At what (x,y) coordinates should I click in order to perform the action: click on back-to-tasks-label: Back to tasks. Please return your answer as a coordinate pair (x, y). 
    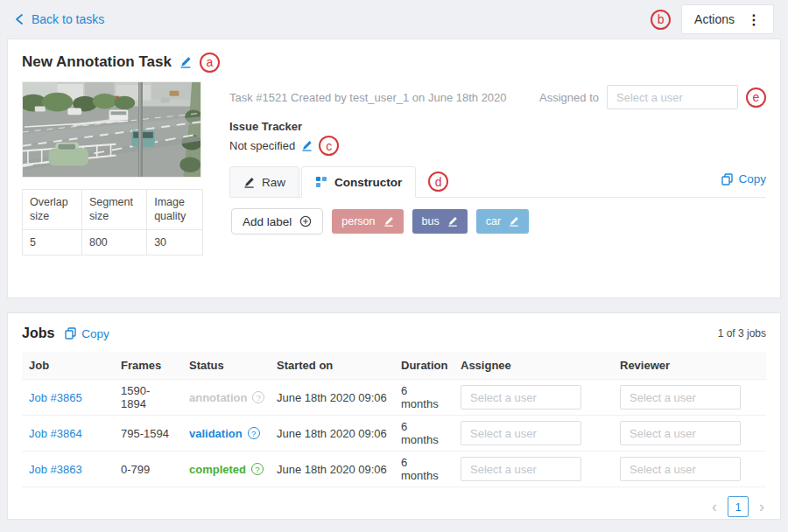
    Looking at the image, I should click on (68, 19).